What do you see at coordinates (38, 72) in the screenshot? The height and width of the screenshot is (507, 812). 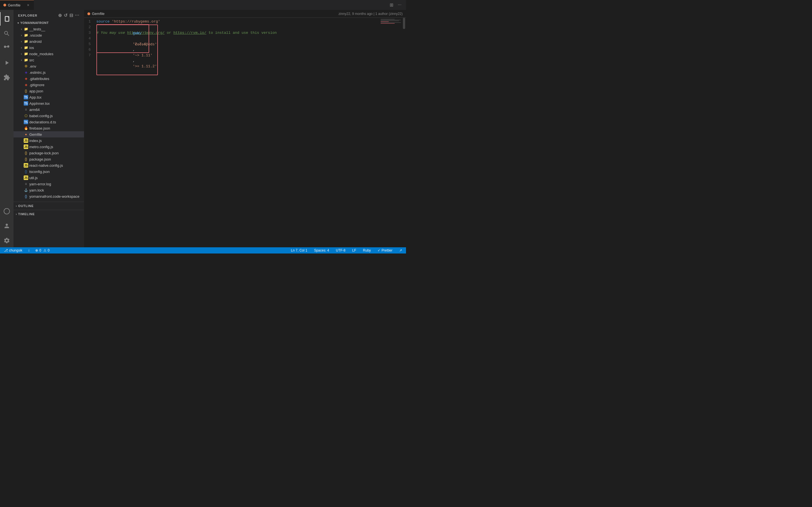 I see `eslintrc-file-label: .eslintrc.js` at bounding box center [38, 72].